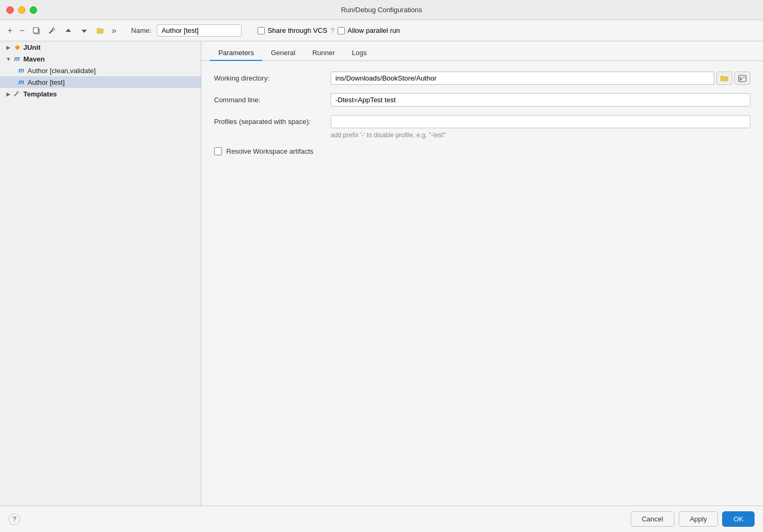 The width and height of the screenshot is (763, 532). I want to click on up-button, so click(68, 31).